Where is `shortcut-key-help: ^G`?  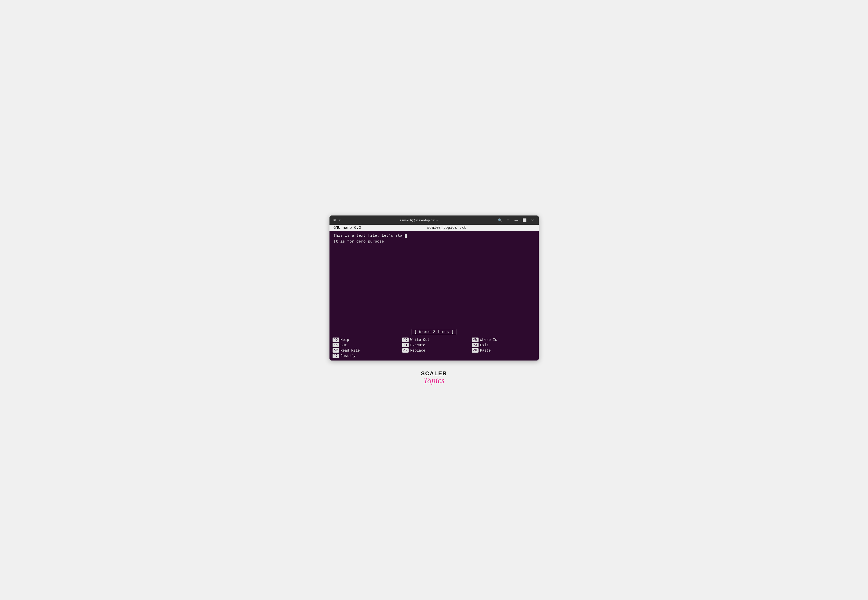 shortcut-key-help: ^G is located at coordinates (336, 340).